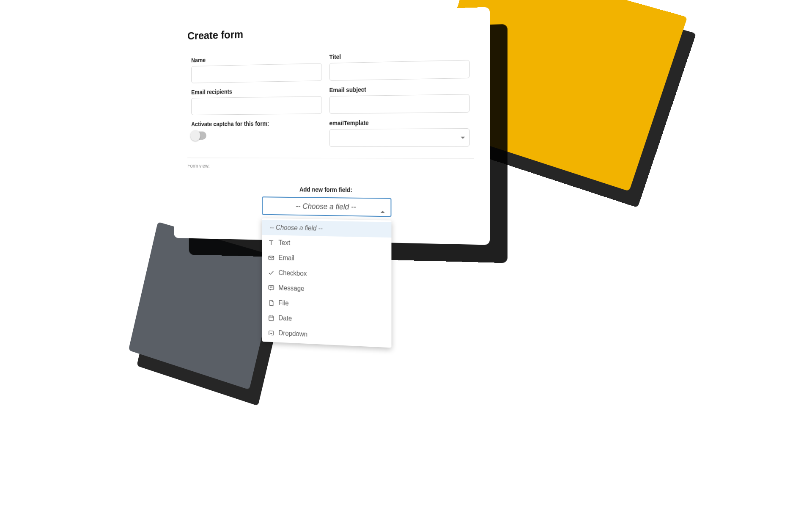 This screenshot has height=508, width=812. Describe the element at coordinates (271, 318) in the screenshot. I see `calendar-icon` at that location.